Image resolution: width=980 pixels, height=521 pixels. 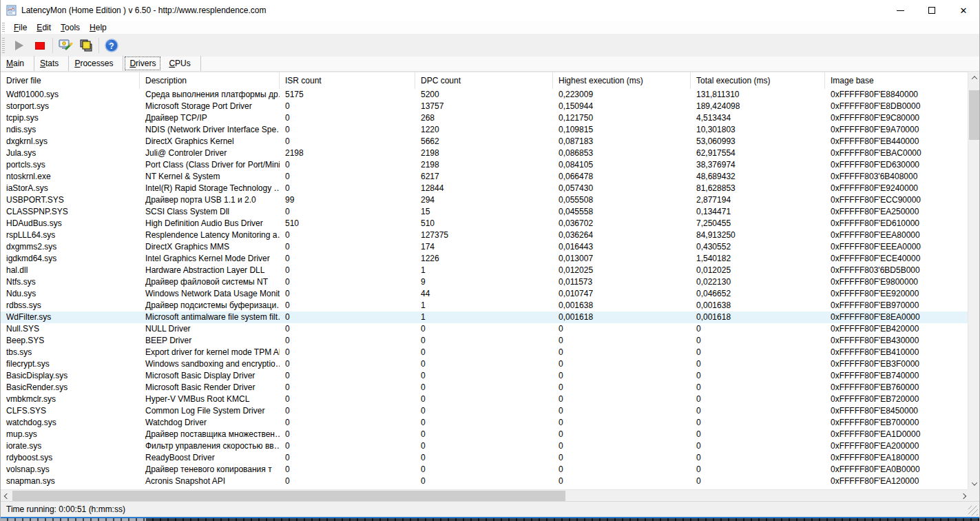 I want to click on stop-monitor-button, so click(x=40, y=45).